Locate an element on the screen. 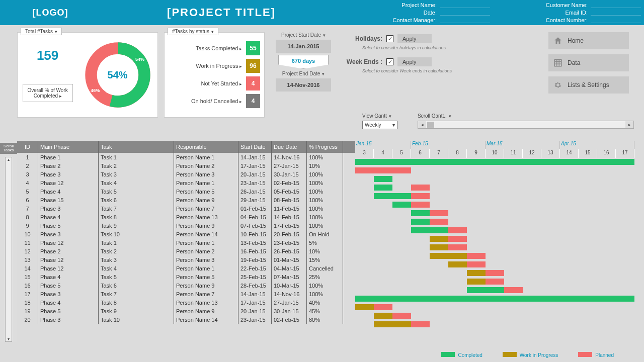 The width and height of the screenshot is (644, 362). table-row: 1Phase 1Task 1Person Name 114-Jan-1514-N… is located at coordinates (186, 157).